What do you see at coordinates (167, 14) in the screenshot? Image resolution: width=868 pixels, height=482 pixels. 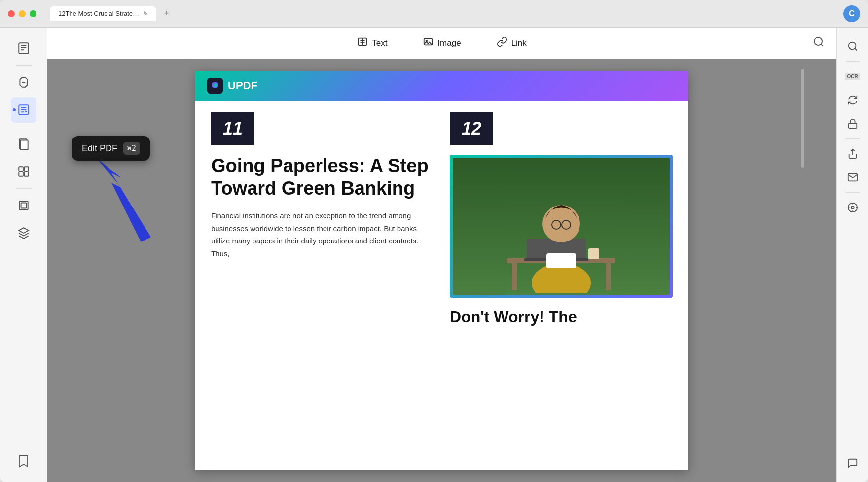 I see `new-tab-button: +` at bounding box center [167, 14].